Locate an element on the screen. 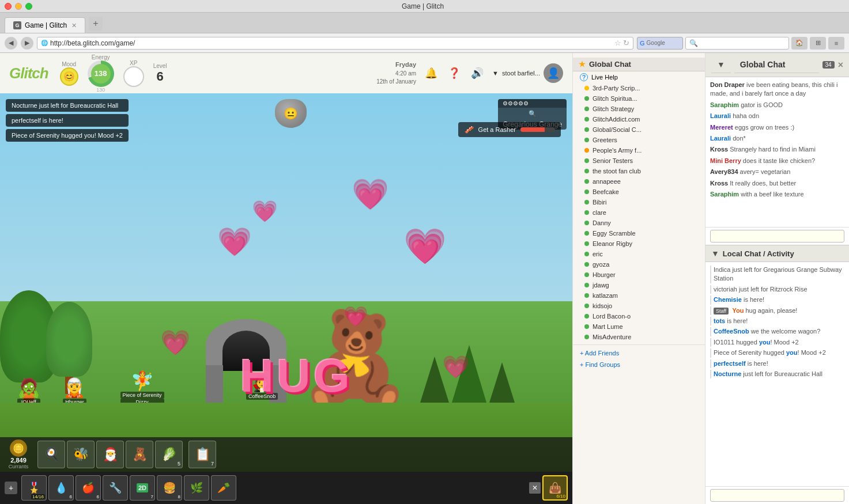 This screenshot has width=849, height=504. inv-slot-4: 🧸 is located at coordinates (139, 454).